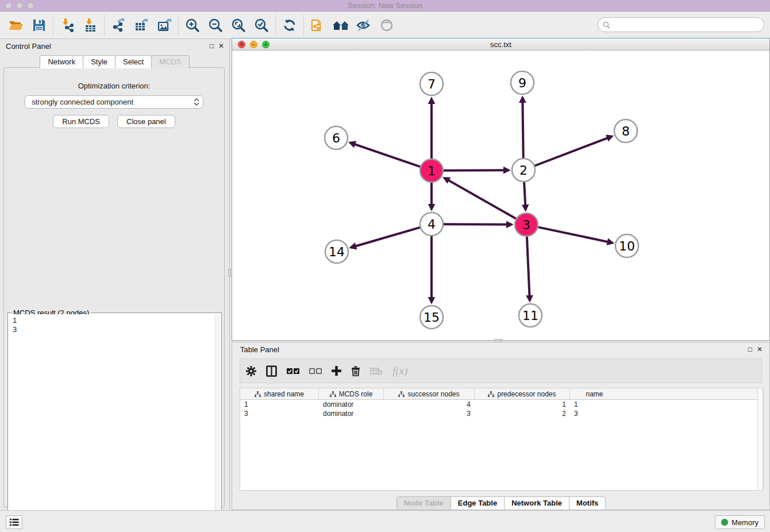 The image size is (770, 532). What do you see at coordinates (170, 62) in the screenshot?
I see `tab-mcds: MCDS` at bounding box center [170, 62].